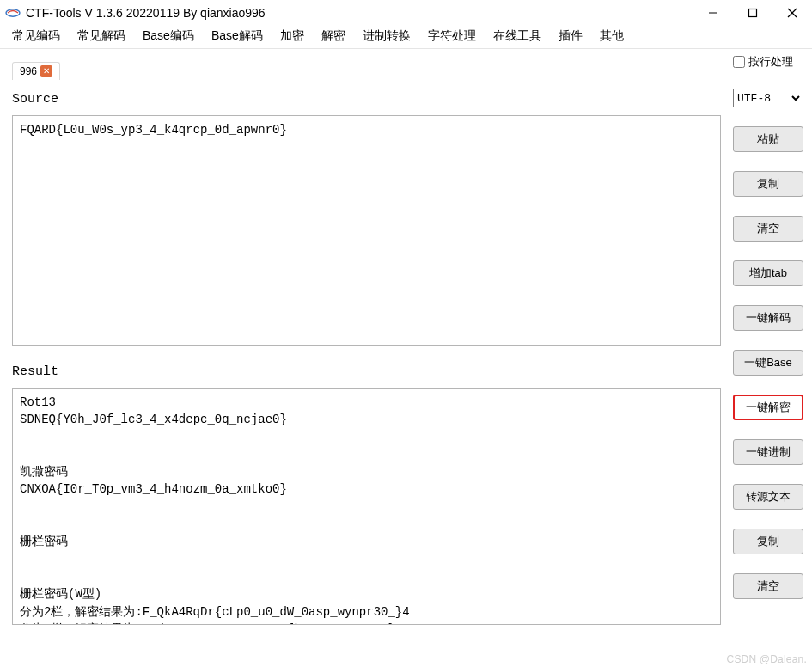  I want to click on add-tab-button: 增加tab, so click(768, 273).